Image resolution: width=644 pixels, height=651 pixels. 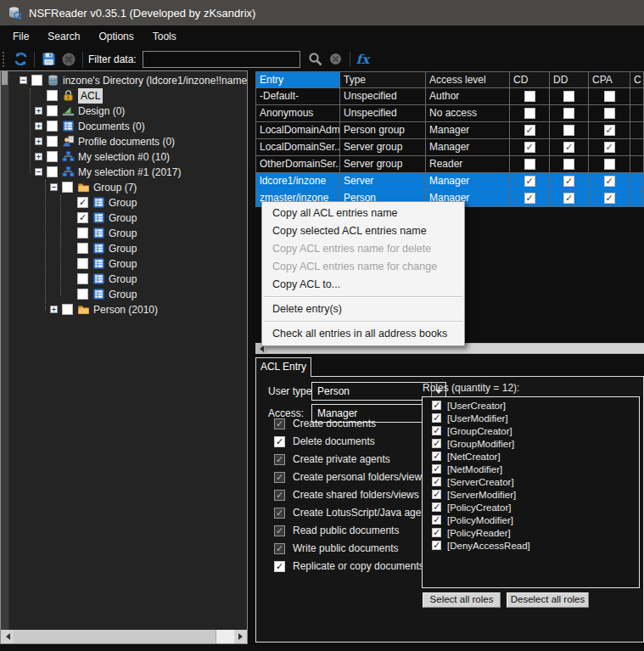 I want to click on table-row: -Default-UnspecifiedAuthor, so click(x=450, y=97).